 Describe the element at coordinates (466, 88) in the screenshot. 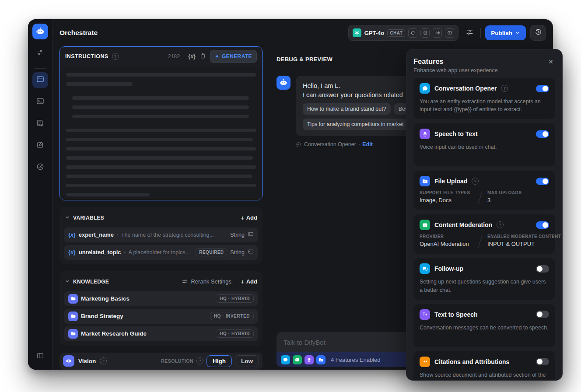

I see `feature-title: Conversation Opener` at that location.